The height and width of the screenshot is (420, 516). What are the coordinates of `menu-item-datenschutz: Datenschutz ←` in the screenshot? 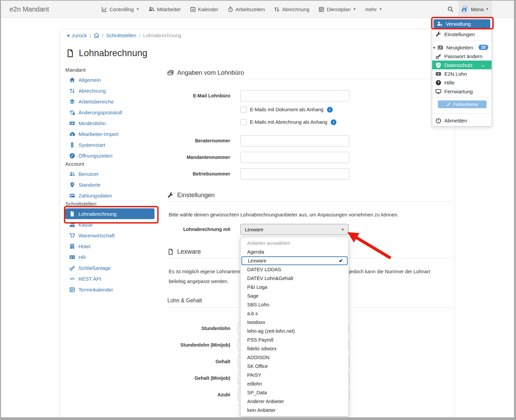 It's located at (462, 65).